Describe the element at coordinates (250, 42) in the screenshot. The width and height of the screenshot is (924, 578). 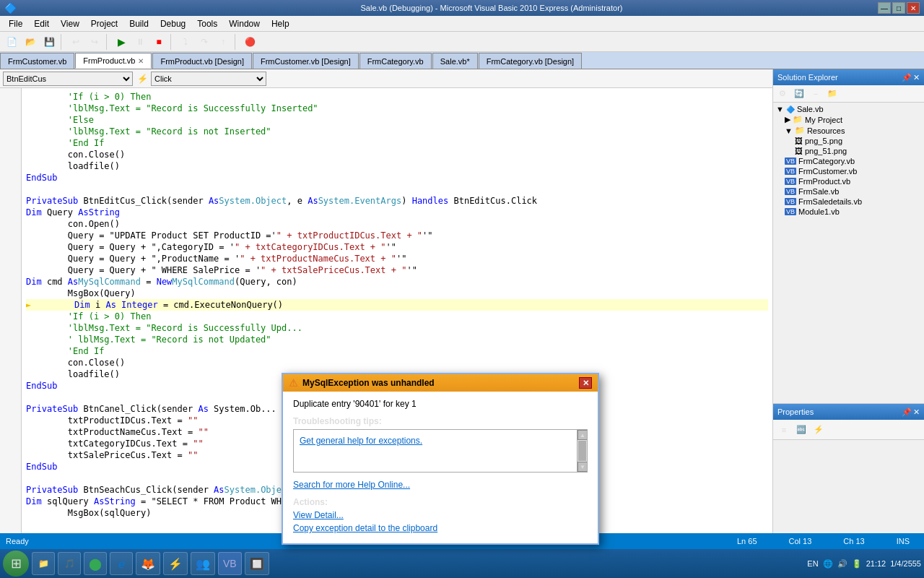
I see `tb-bp: 🔴` at that location.